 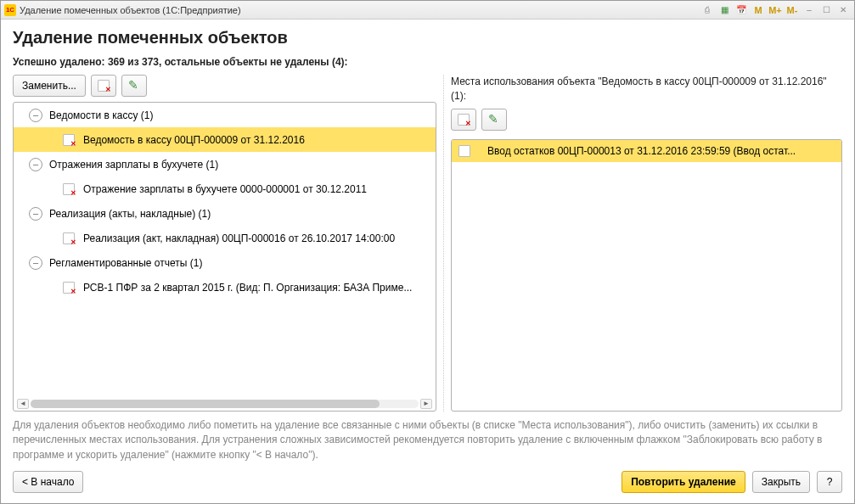 I want to click on usage-label: Места использования объекта "Ведомость в…, so click(x=647, y=89).